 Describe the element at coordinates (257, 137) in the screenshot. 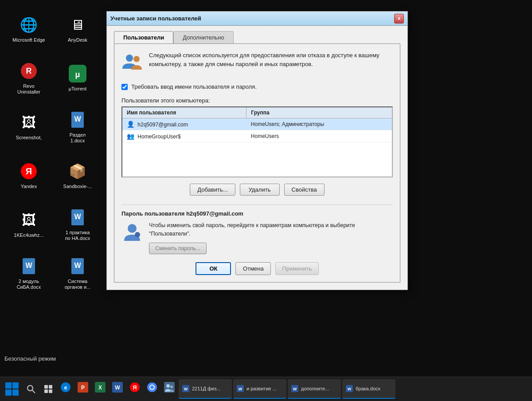

I see `table-row: 👥 HomeGroupUser$ HomeUsers` at that location.